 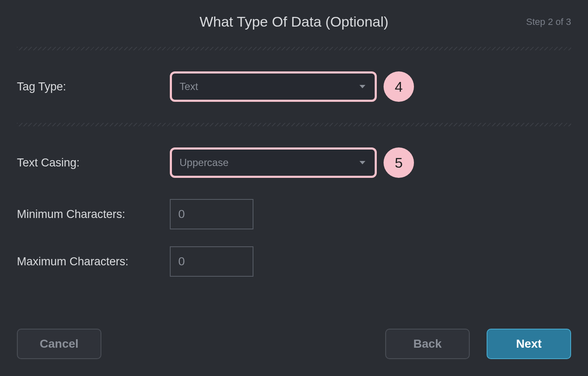 I want to click on tag-type-badge: 4, so click(x=399, y=87).